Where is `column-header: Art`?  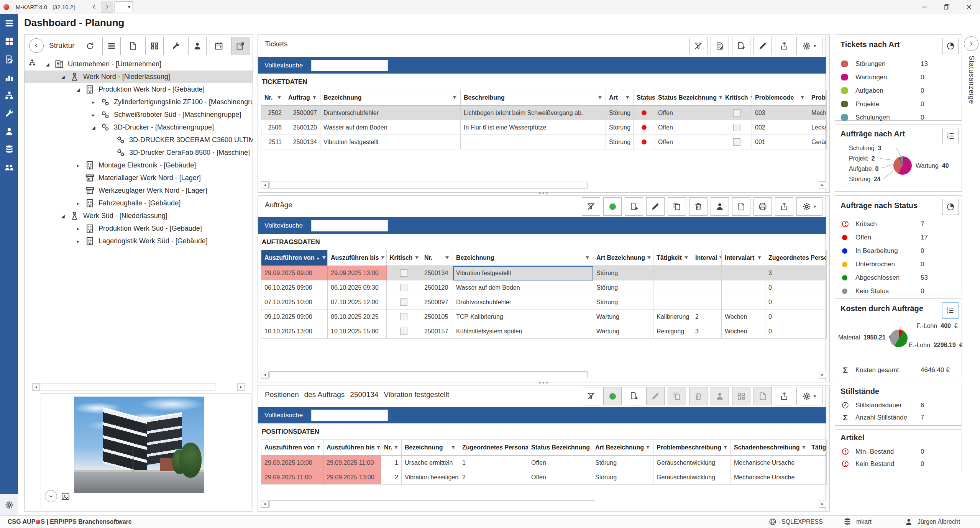 column-header: Art is located at coordinates (620, 98).